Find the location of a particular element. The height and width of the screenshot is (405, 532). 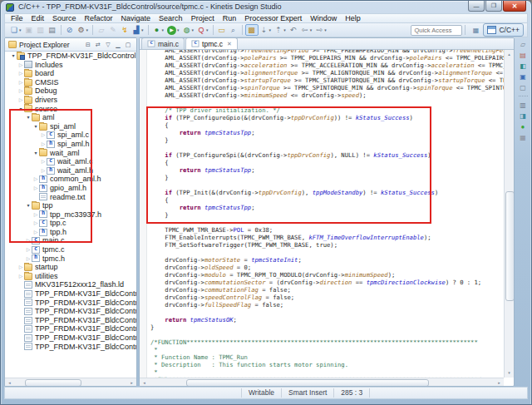

collapse-all-icon: ⊟ is located at coordinates (88, 45).